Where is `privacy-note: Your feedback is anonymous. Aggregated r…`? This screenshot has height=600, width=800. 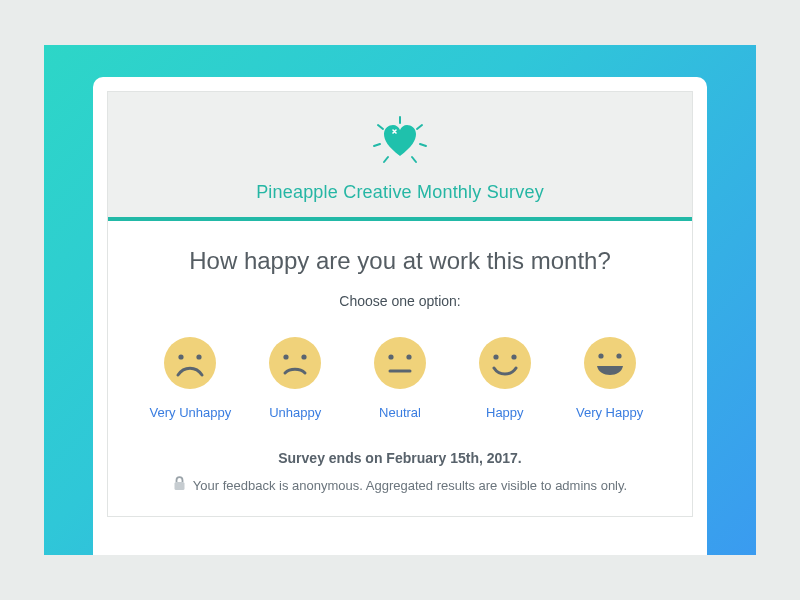 privacy-note: Your feedback is anonymous. Aggregated r… is located at coordinates (400, 485).